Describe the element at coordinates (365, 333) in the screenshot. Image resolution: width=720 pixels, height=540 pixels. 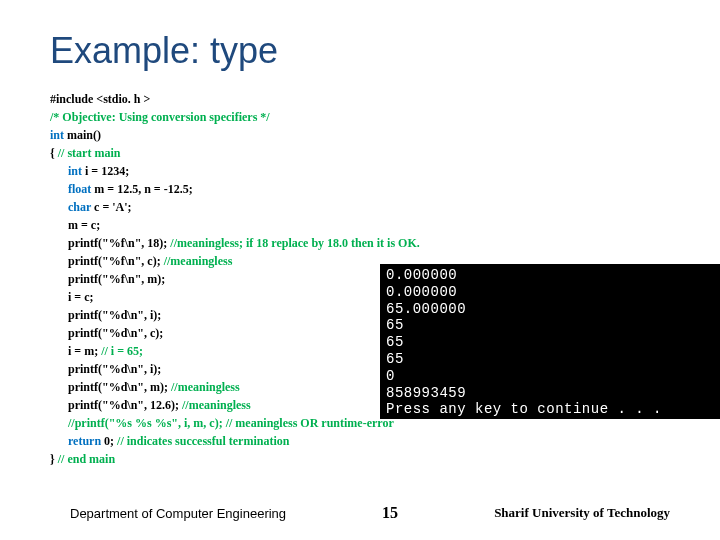
I see `code-line: printf("%d\n", c);` at that location.